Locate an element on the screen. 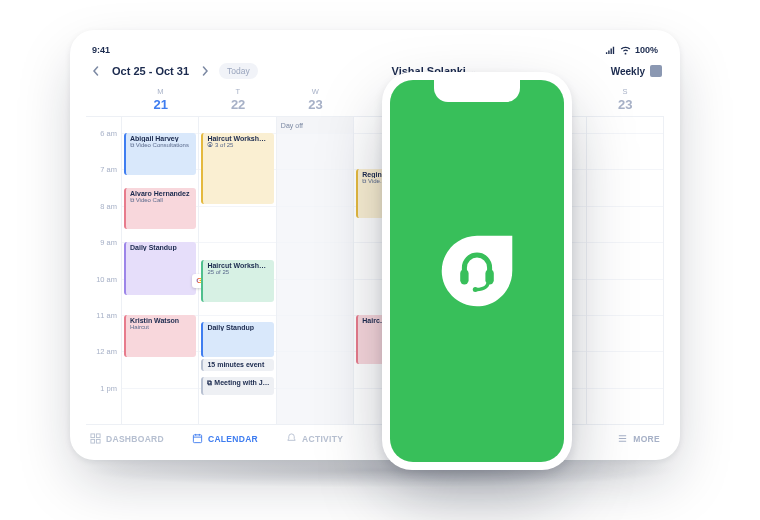 The width and height of the screenshot is (760, 520). event-title: ⧉ Meeting with Jo… is located at coordinates (238, 383).